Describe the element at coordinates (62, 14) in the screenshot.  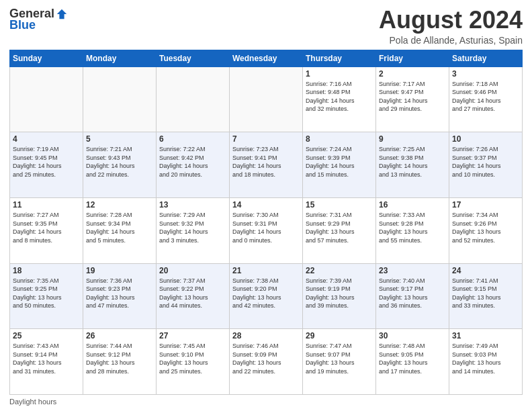
I see `logo-icon` at that location.